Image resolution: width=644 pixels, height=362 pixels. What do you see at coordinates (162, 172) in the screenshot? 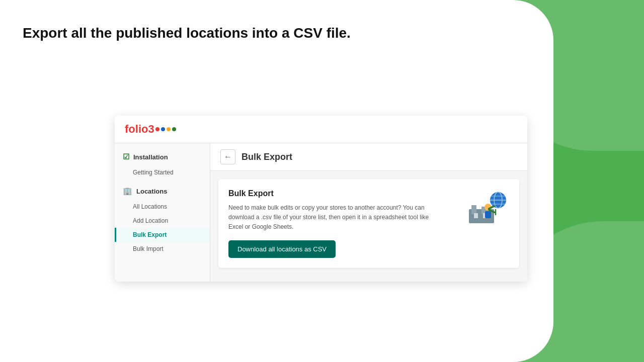
I see `sidebar-item-getting-started: Getting Started` at bounding box center [162, 172].